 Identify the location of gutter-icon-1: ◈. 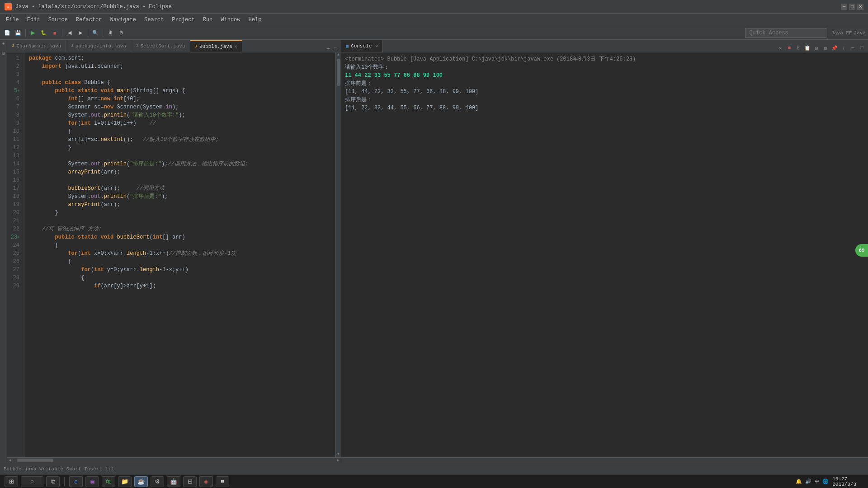
(3, 43).